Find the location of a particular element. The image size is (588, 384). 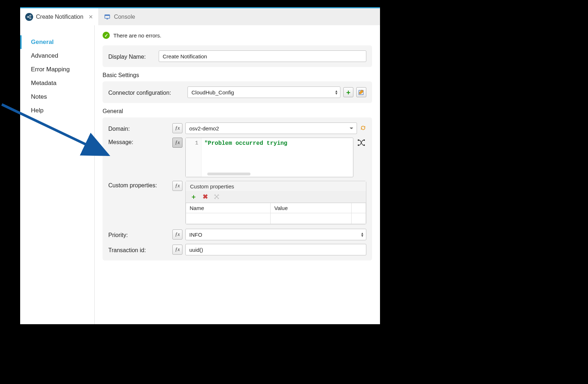

fx-message-button: ƒx is located at coordinates (177, 143).